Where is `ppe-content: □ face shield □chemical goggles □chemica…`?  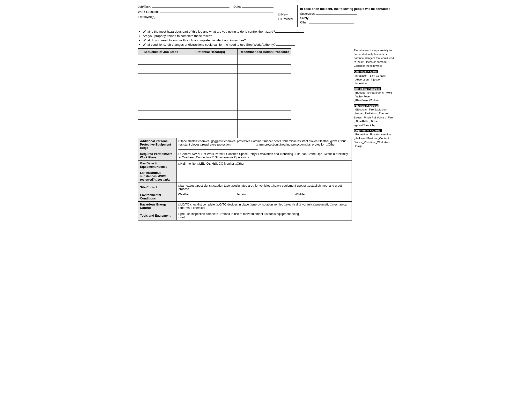 ppe-content: □ face shield □chemical goggles □chemica… is located at coordinates (264, 145).